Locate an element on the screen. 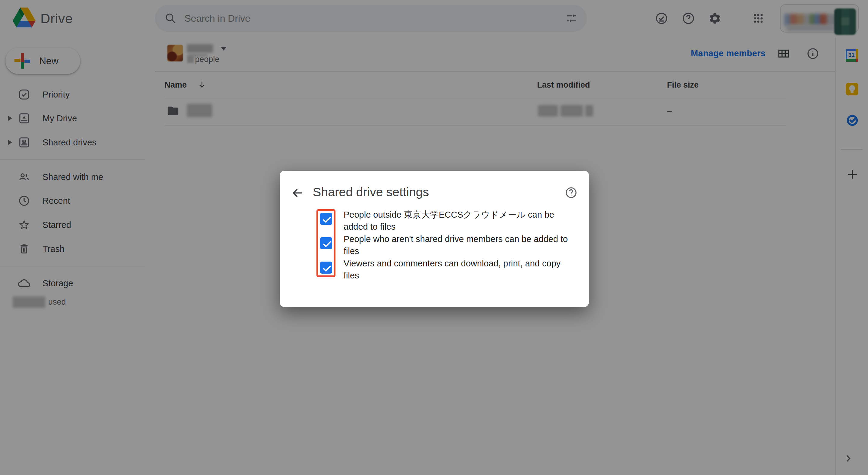  dialog-title: Shared drive settings is located at coordinates (371, 192).